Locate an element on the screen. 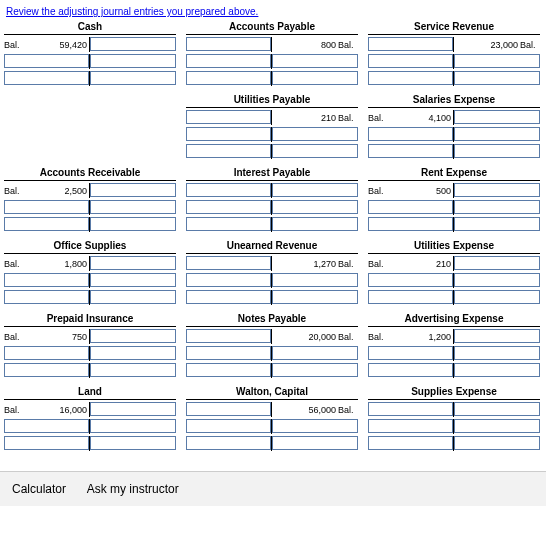 The width and height of the screenshot is (546, 548). footer-bar: Calculator Ask my instructor is located at coordinates (273, 488).